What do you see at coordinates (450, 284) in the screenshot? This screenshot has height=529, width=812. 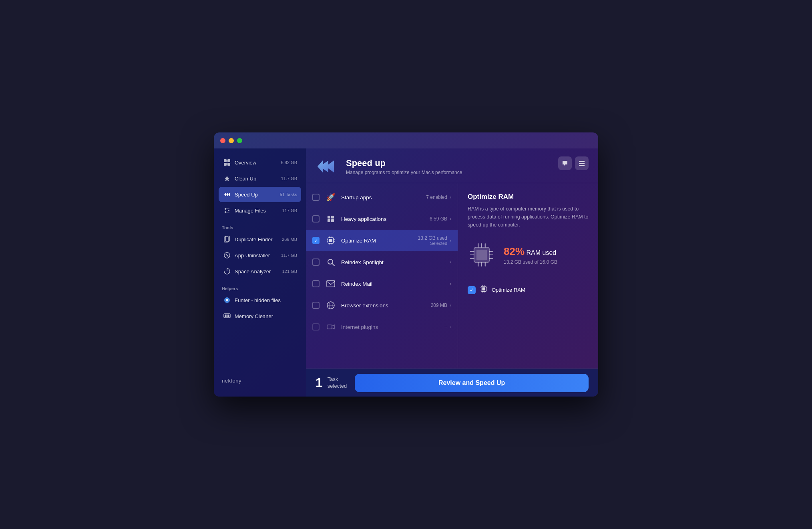 I see `reindex-mail-chevron: ›` at bounding box center [450, 284].